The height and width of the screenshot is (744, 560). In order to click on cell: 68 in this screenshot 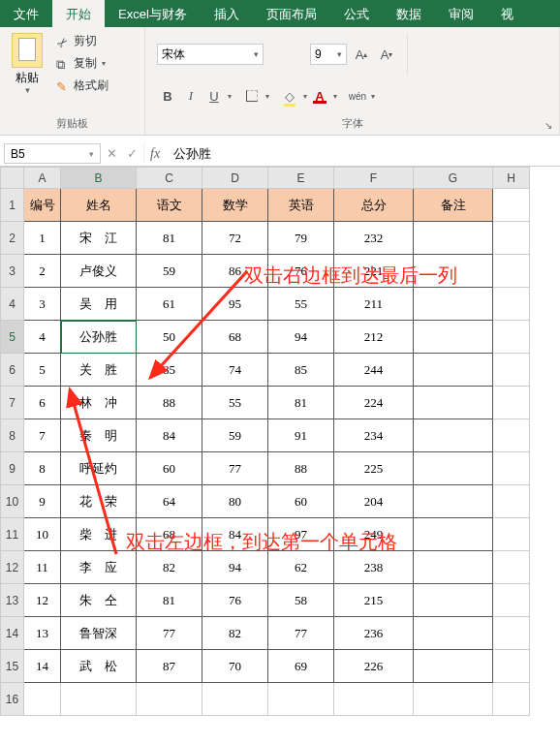, I will do `click(235, 337)`.